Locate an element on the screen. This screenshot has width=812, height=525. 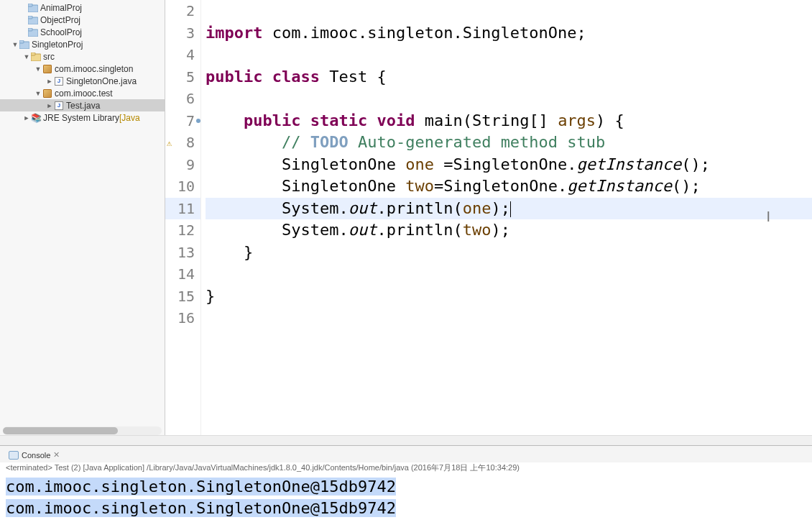
src-icon is located at coordinates (36, 57).